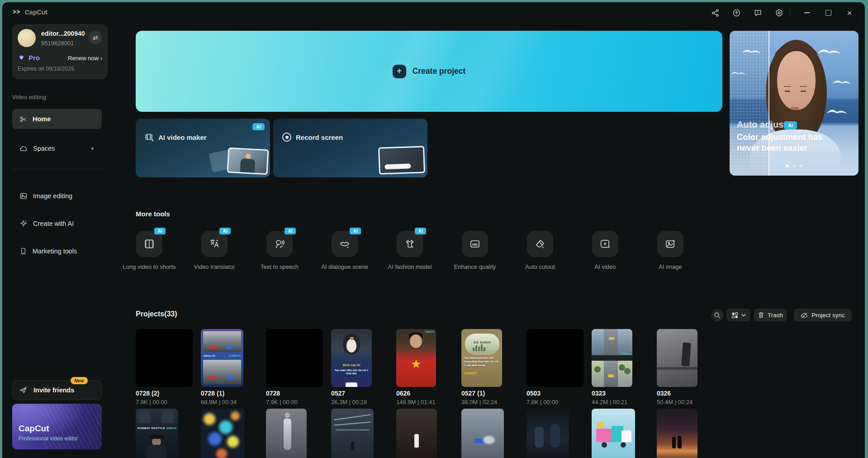 The width and height of the screenshot is (868, 458). Describe the element at coordinates (783, 13) in the screenshot. I see `window-controls: ×` at that location.